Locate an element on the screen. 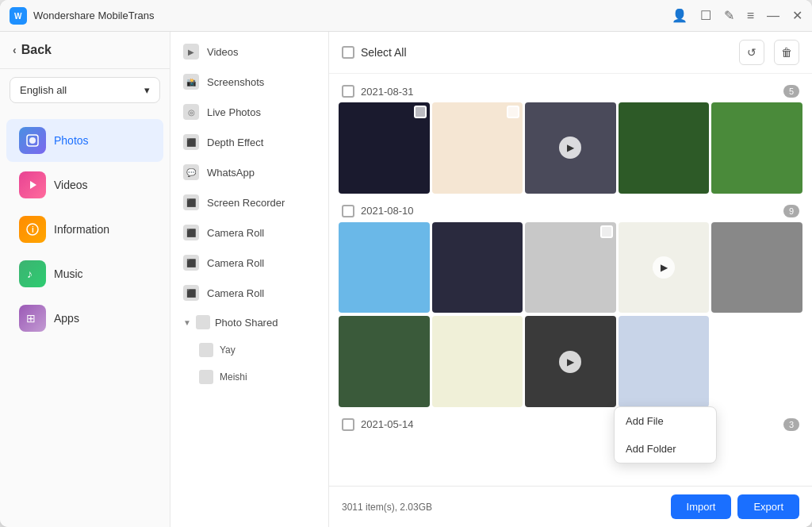 The image size is (812, 527). back-button: ‹ Back is located at coordinates (85, 51).